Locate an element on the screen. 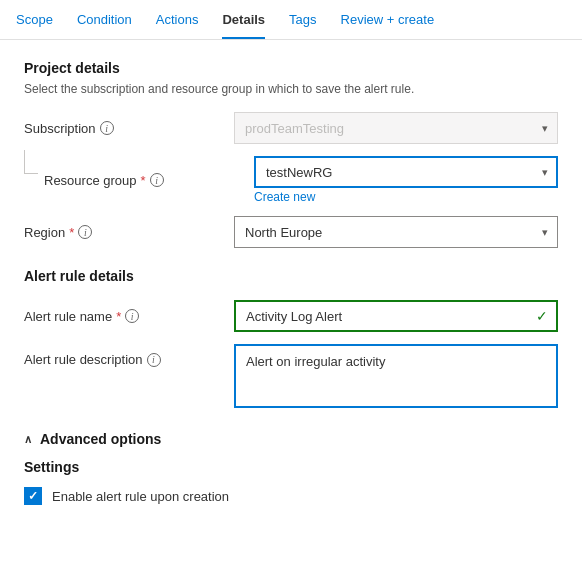 This screenshot has width=582, height=565. region-label-text: Region is located at coordinates (44, 232).